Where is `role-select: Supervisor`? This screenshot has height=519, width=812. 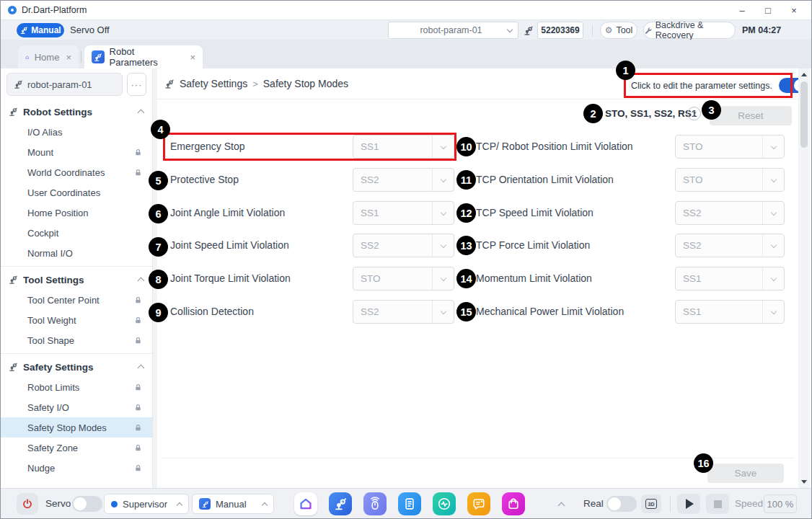
role-select: Supervisor is located at coordinates (146, 504).